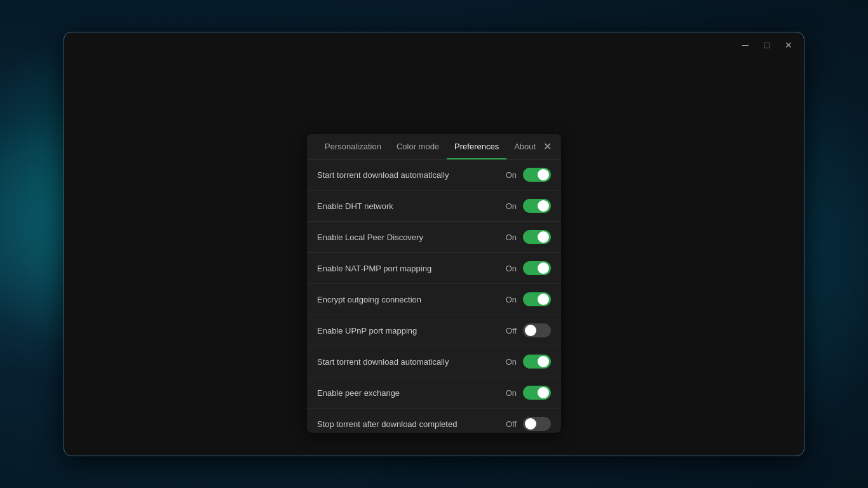 The height and width of the screenshot is (488, 868). What do you see at coordinates (510, 206) in the screenshot?
I see `setting-status-enable-dht: On` at bounding box center [510, 206].